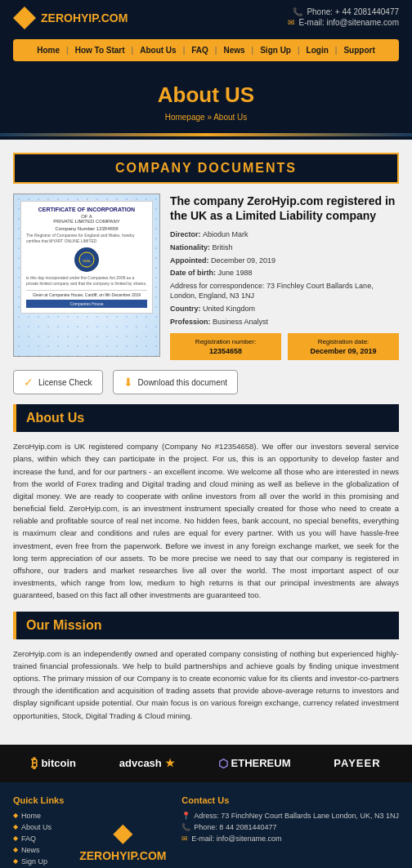 This screenshot has width=412, height=868. What do you see at coordinates (356, 763) in the screenshot?
I see `payeer-label: PAYEER` at bounding box center [356, 763].